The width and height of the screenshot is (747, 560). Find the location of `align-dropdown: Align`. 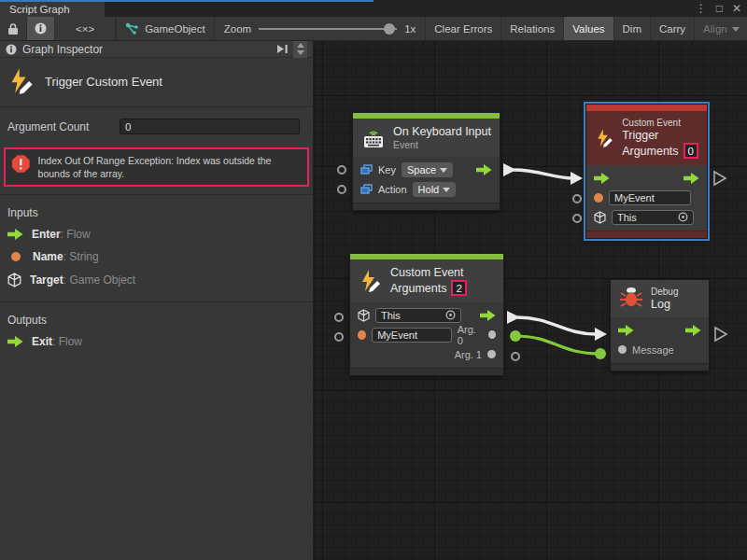

align-dropdown: Align is located at coordinates (721, 28).